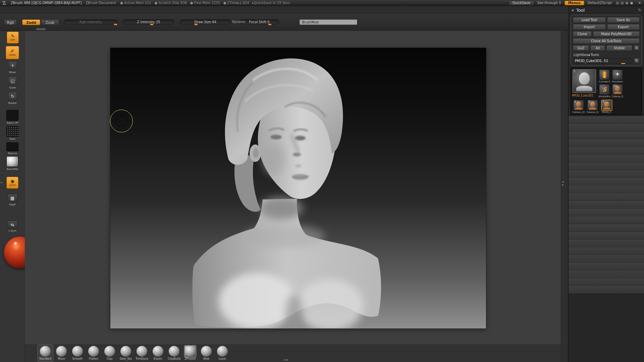 Image resolution: width=644 pixels, height=362 pixels. I want to click on tool-thumb-cylinder3d: Cylinder3, so click(604, 76).